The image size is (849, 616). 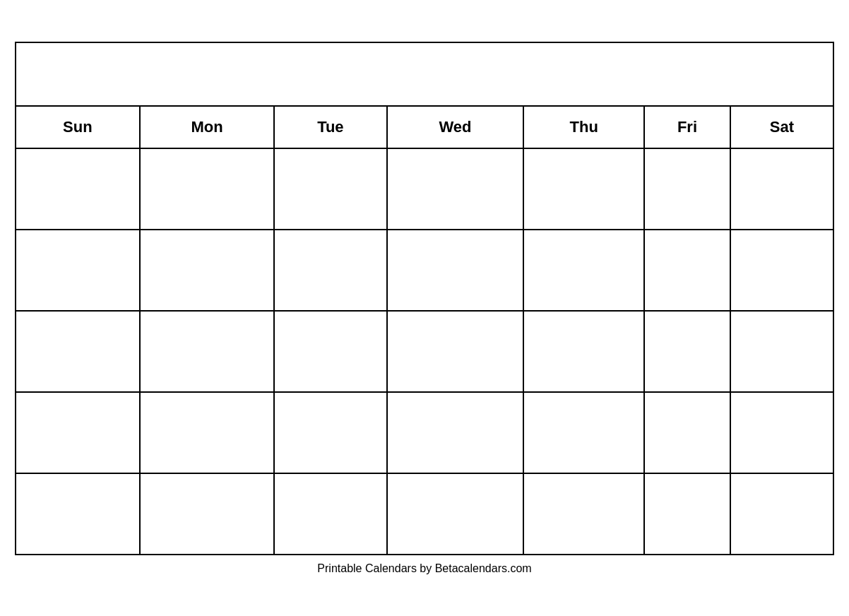 I want to click on day-header-fri: Fri, so click(x=687, y=127).